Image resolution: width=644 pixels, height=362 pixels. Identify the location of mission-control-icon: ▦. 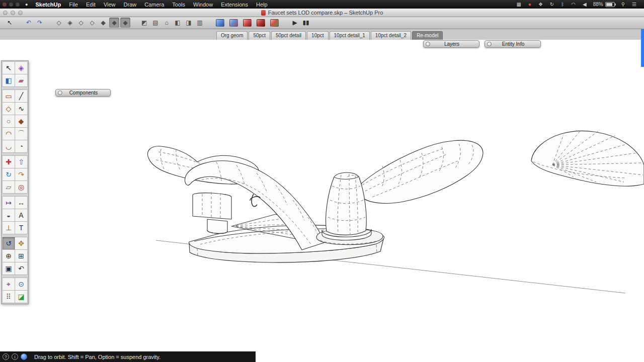
(518, 4).